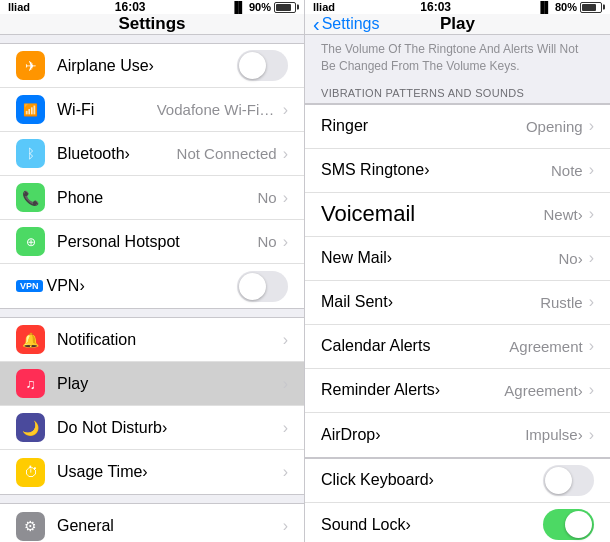 This screenshot has width=610, height=542. What do you see at coordinates (30, 340) in the screenshot?
I see `notification-icon: 🔔` at bounding box center [30, 340].